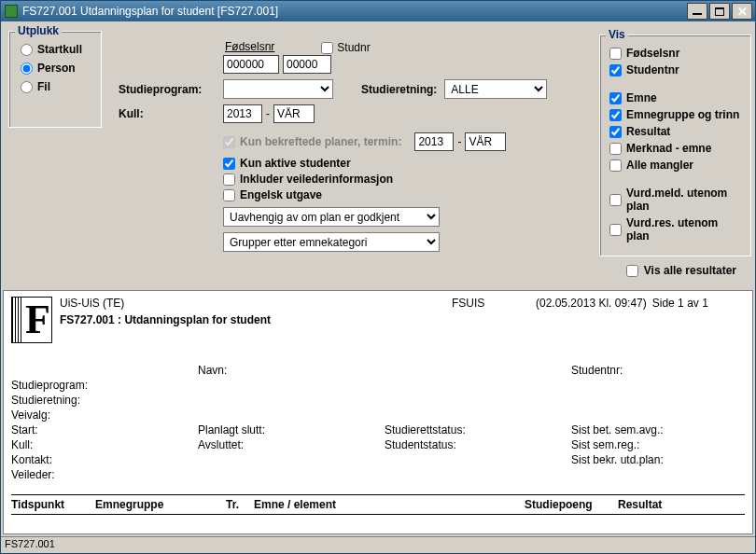 The height and width of the screenshot is (554, 756). What do you see at coordinates (56, 68) in the screenshot?
I see `radio-person-label: Person` at bounding box center [56, 68].